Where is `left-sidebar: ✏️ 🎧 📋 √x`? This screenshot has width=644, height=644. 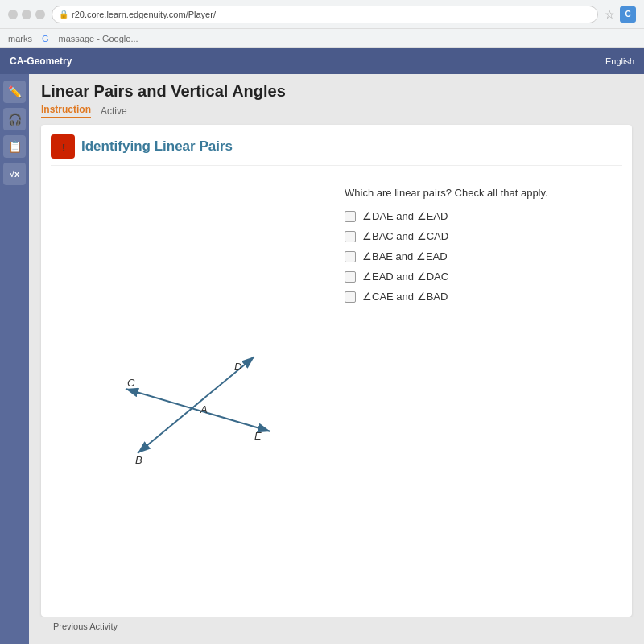
left-sidebar: ✏️ 🎧 📋 √x is located at coordinates (14, 359).